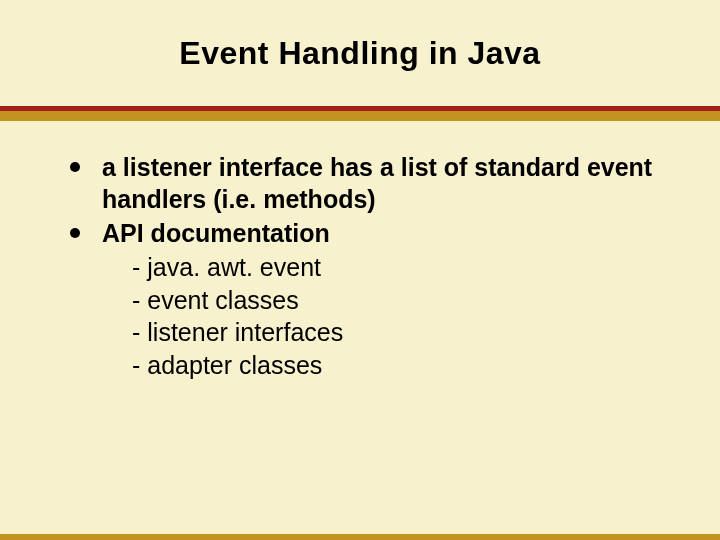 The width and height of the screenshot is (720, 540). I want to click on sub-item: - event classes, so click(411, 300).